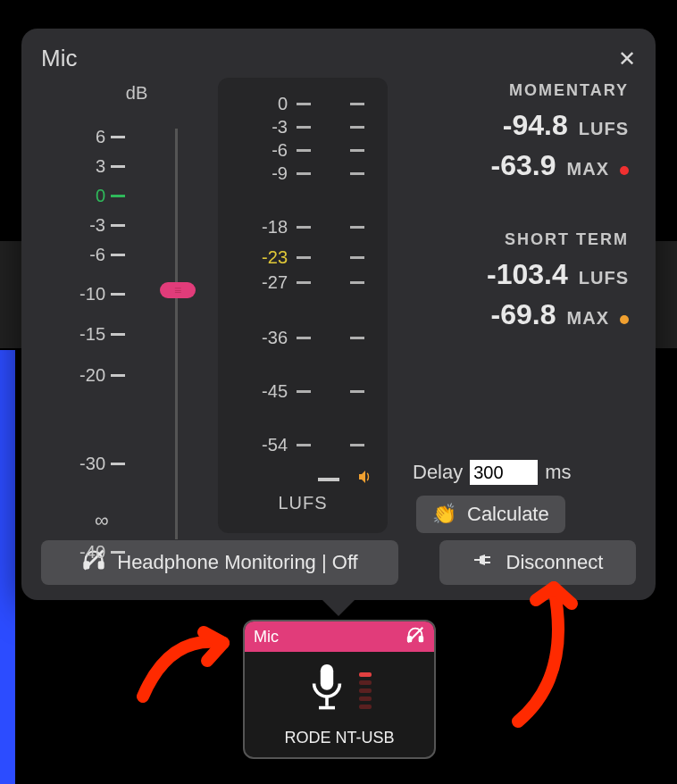 The height and width of the screenshot is (784, 677). Describe the element at coordinates (303, 227) in the screenshot. I see `lufs-tick: -18` at that location.